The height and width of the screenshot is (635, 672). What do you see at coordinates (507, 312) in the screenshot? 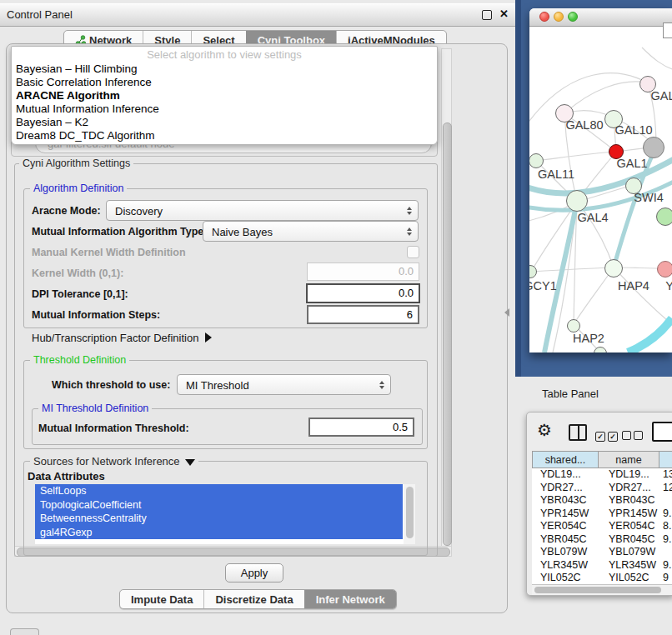
I see `panel-collapse-arrow` at bounding box center [507, 312].